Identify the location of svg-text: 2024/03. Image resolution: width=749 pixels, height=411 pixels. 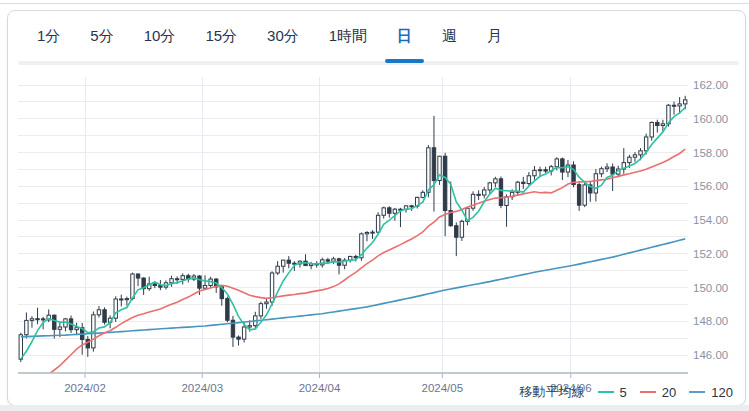
(202, 388).